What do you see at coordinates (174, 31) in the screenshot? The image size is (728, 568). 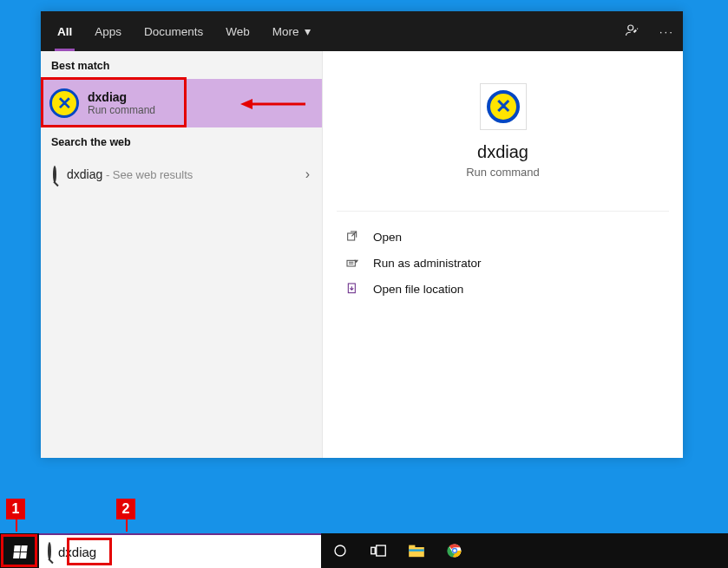 I see `tab-documents: Documents` at bounding box center [174, 31].